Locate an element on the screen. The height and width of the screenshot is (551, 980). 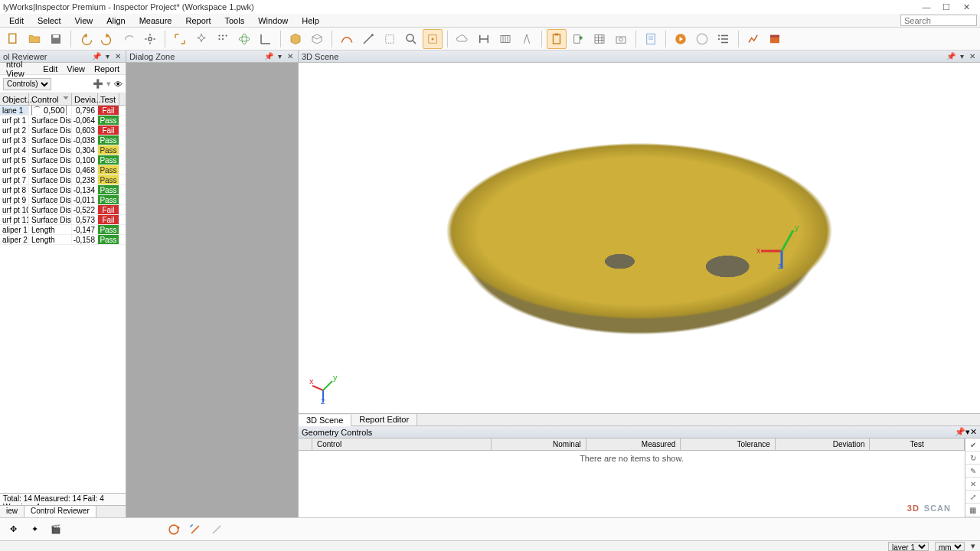
col-object: Object… is located at coordinates (15, 99).